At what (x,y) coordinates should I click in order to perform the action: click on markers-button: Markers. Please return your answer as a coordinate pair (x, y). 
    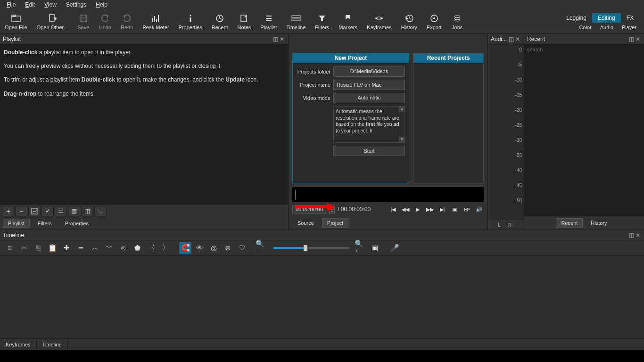
    Looking at the image, I should click on (348, 22).